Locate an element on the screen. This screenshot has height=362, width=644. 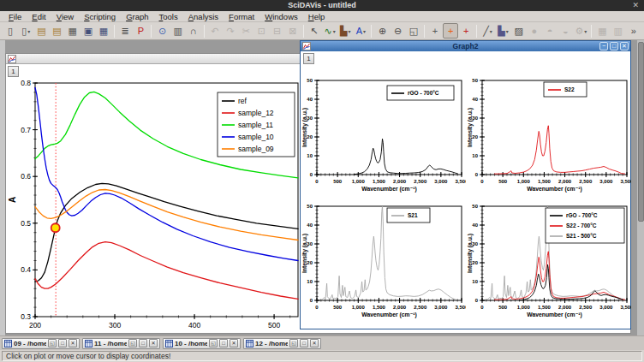
import-ascii-icon: ▦ is located at coordinates (73, 31).